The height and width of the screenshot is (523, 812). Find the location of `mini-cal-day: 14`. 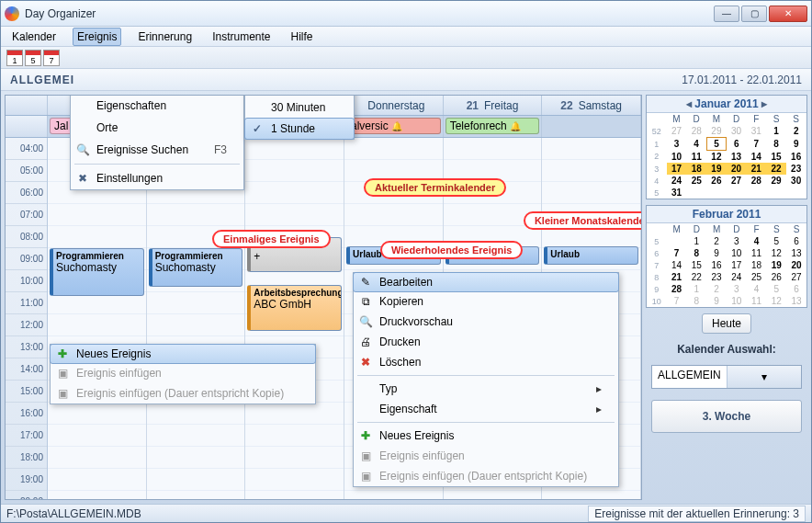

mini-cal-day: 14 is located at coordinates (756, 157).